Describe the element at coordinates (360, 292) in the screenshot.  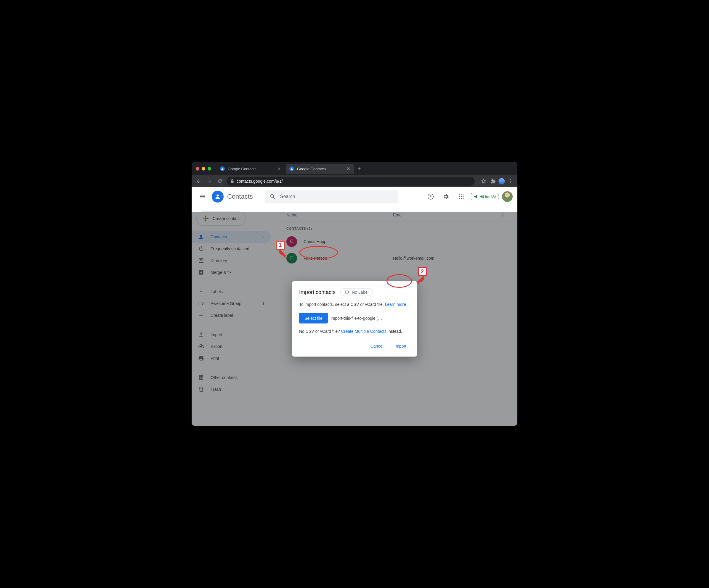
I see `chip-label: No Label` at that location.